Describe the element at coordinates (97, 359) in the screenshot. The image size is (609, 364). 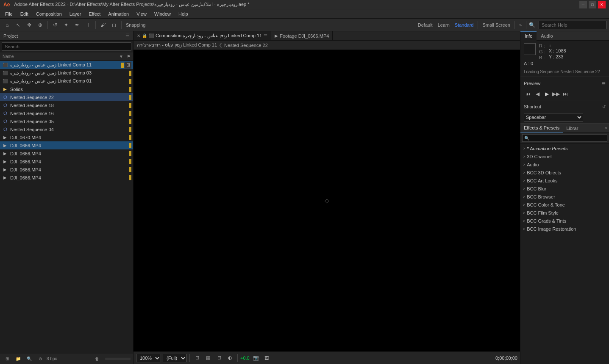
I see `delete-button: 🗑` at that location.